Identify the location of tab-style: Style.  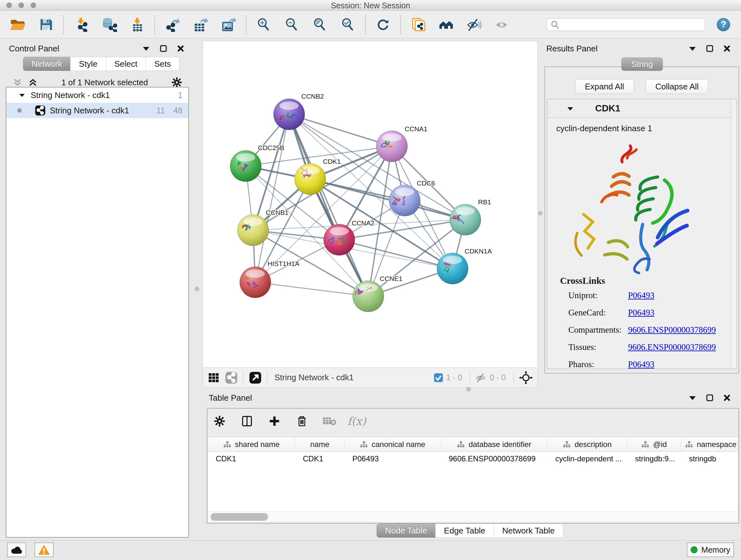
(88, 64).